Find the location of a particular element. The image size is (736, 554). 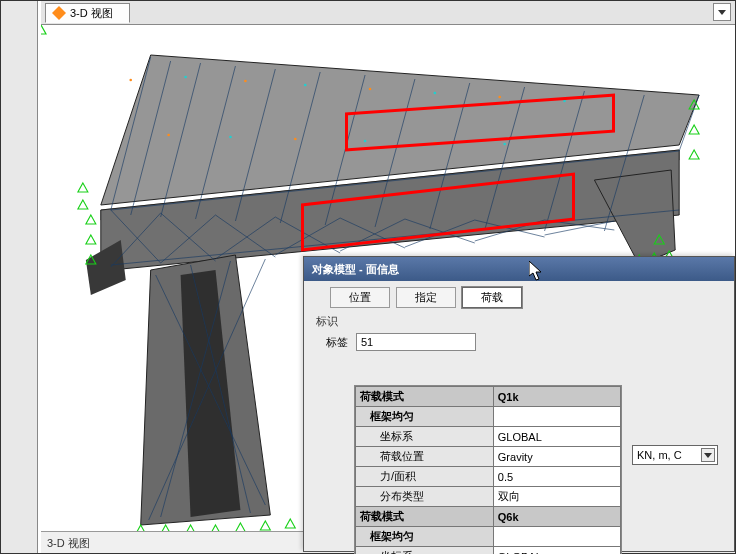

viewport-tabbar: 3-D 视图 is located at coordinates (388, 13).